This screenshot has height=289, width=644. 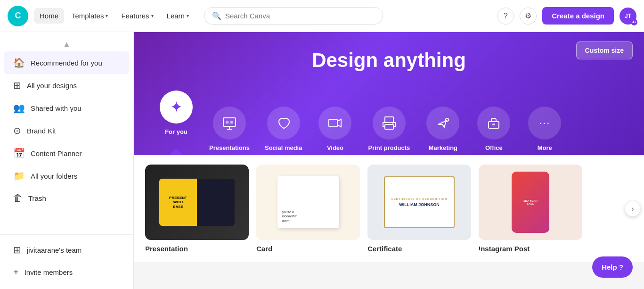 I want to click on insta-screen: MID-YEARSALE, so click(x=530, y=202).